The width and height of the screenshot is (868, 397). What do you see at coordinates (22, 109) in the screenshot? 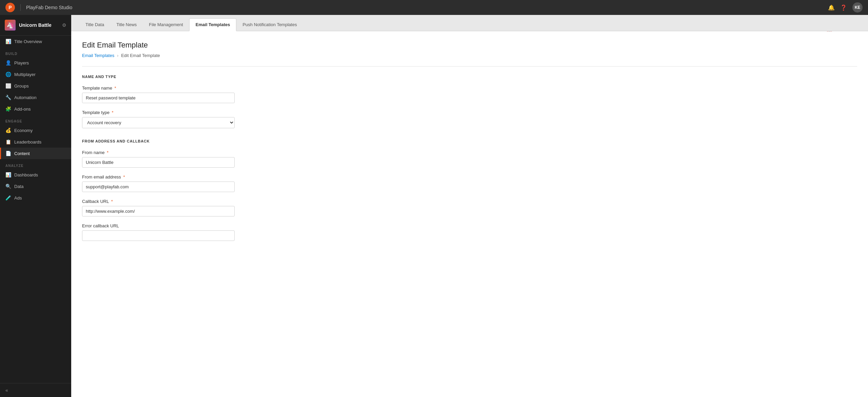
I see `sidebar-label-addons: Add-ons` at bounding box center [22, 109].